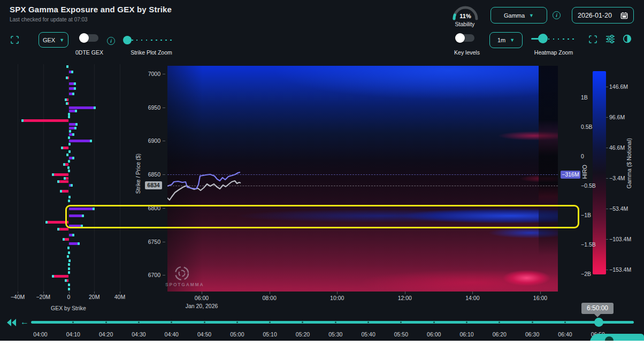 The height and width of the screenshot is (345, 644). I want to click on colorbar-tick-label: −53.4M, so click(618, 209).